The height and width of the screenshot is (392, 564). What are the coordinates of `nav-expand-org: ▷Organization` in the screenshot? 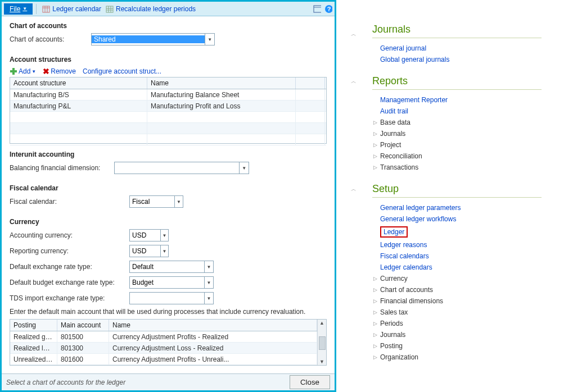 It's located at (468, 357).